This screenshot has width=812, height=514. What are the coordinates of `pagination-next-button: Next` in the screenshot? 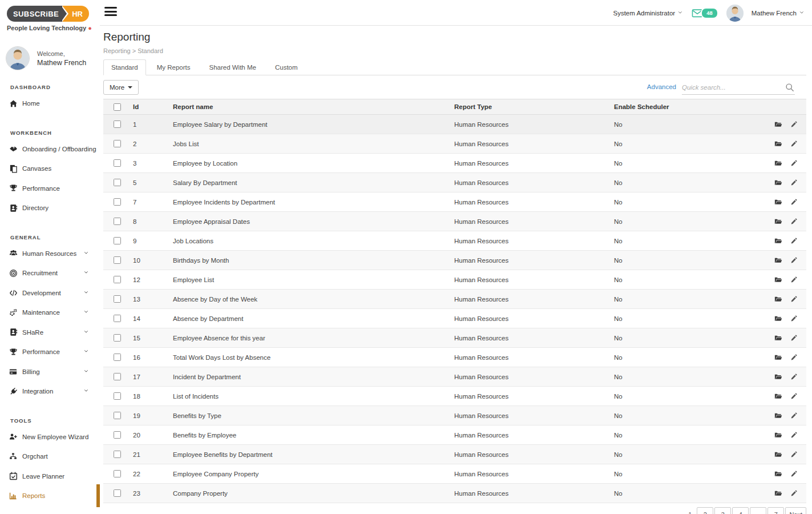 It's located at (795, 511).